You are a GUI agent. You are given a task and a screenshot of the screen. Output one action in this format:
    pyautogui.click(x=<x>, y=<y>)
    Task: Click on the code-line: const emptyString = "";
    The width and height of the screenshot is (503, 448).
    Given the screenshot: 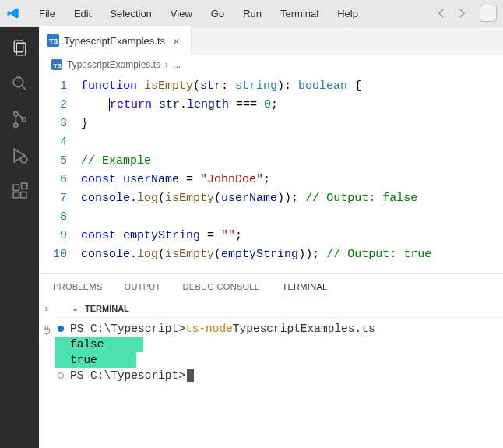 What is the action you would take?
    pyautogui.click(x=292, y=236)
    